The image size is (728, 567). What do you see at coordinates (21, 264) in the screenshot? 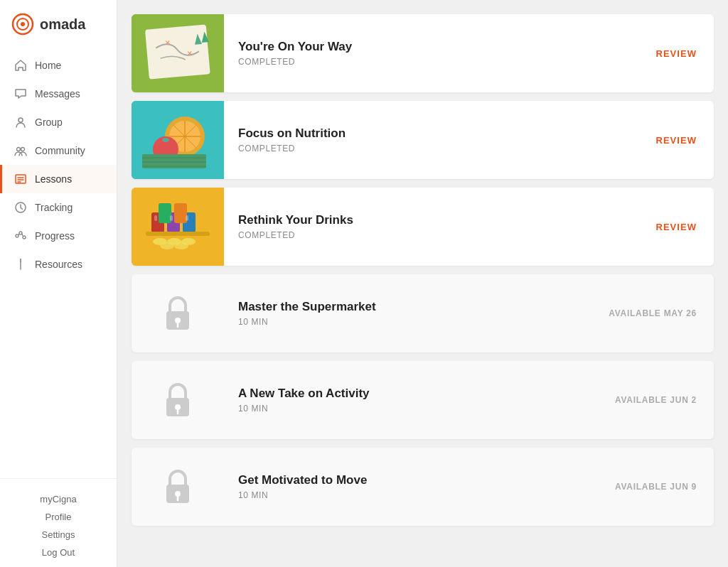
I see `resources-icon` at bounding box center [21, 264].